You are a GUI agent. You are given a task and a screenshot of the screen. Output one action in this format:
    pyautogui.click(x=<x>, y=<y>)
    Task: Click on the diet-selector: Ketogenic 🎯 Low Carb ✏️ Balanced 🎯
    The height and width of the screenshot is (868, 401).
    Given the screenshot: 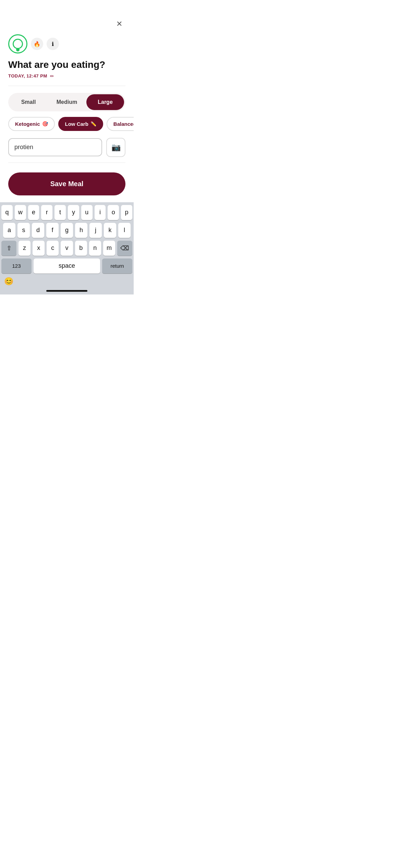 What is the action you would take?
    pyautogui.click(x=67, y=128)
    